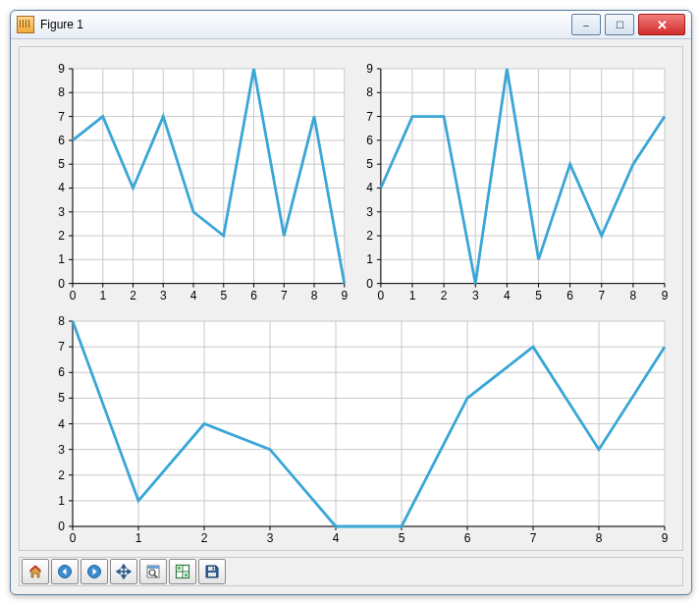  Describe the element at coordinates (620, 26) in the screenshot. I see `maximize-glyph: ☐` at that location.